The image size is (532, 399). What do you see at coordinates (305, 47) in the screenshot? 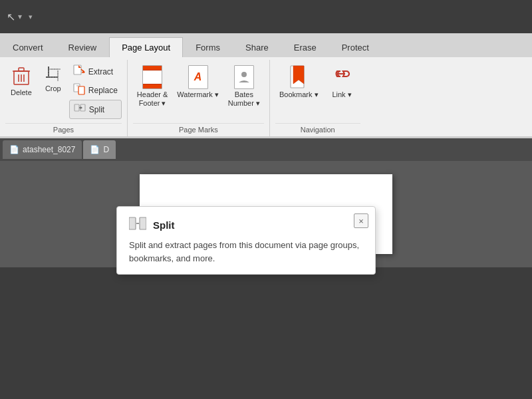
I see `tab-erase: Erase` at bounding box center [305, 47].